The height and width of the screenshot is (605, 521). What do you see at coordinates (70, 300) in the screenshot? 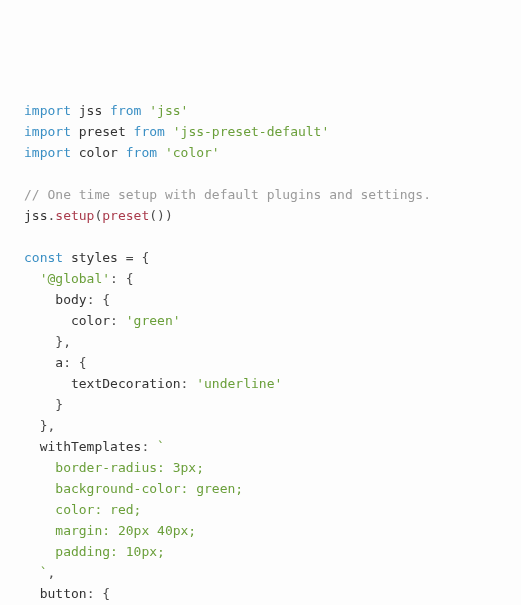
I see `code-token: body` at bounding box center [70, 300].